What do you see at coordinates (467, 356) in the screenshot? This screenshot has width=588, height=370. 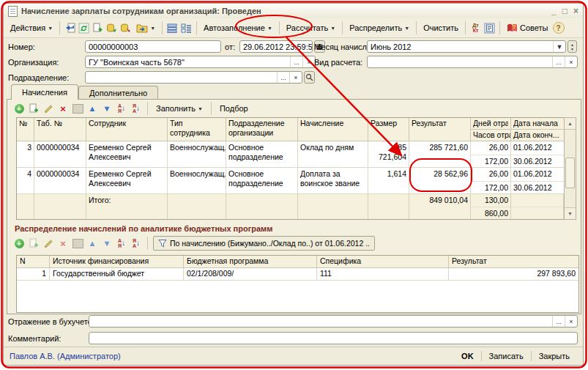 I see `ok-button: OK` at bounding box center [467, 356].